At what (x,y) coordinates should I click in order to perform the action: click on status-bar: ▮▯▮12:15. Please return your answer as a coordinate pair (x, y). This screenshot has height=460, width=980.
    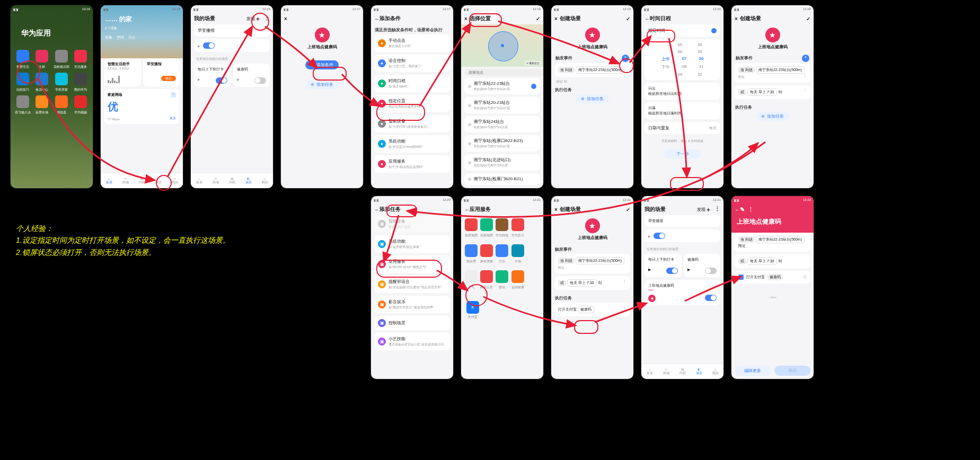
    Looking at the image, I should click on (142, 9).